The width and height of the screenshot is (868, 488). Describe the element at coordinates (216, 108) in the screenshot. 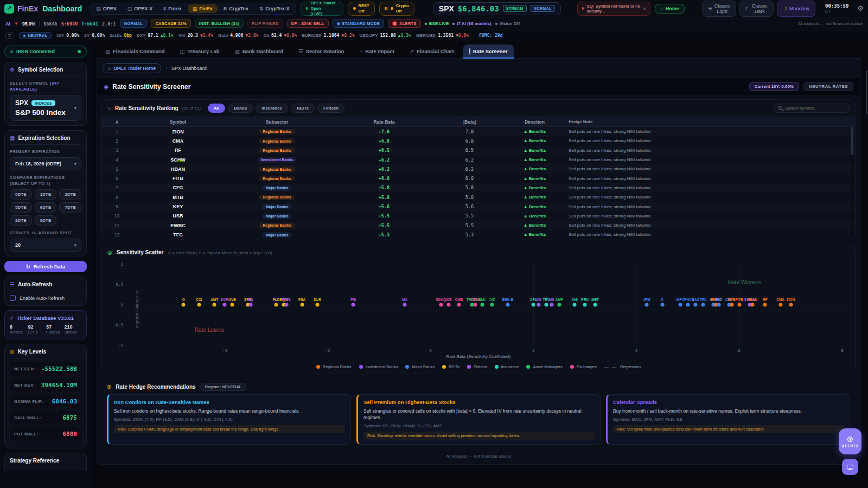

I see `filter-pill: All` at that location.